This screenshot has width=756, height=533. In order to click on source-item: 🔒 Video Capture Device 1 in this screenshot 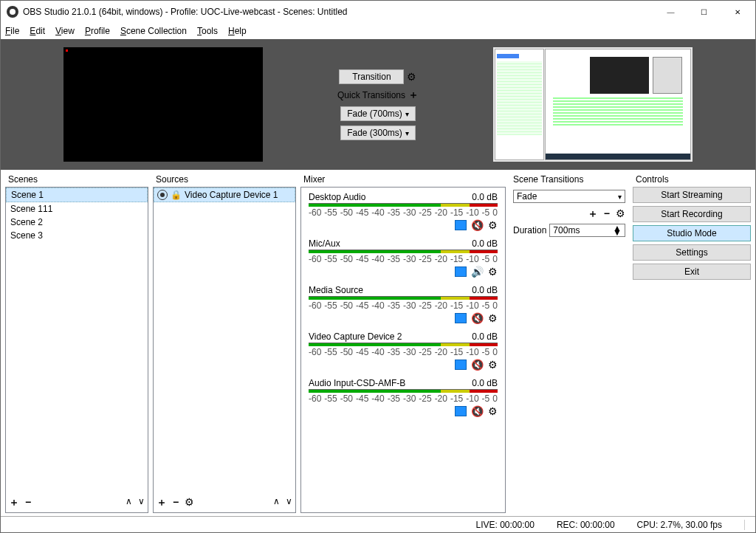, I will do `click(224, 195)`.